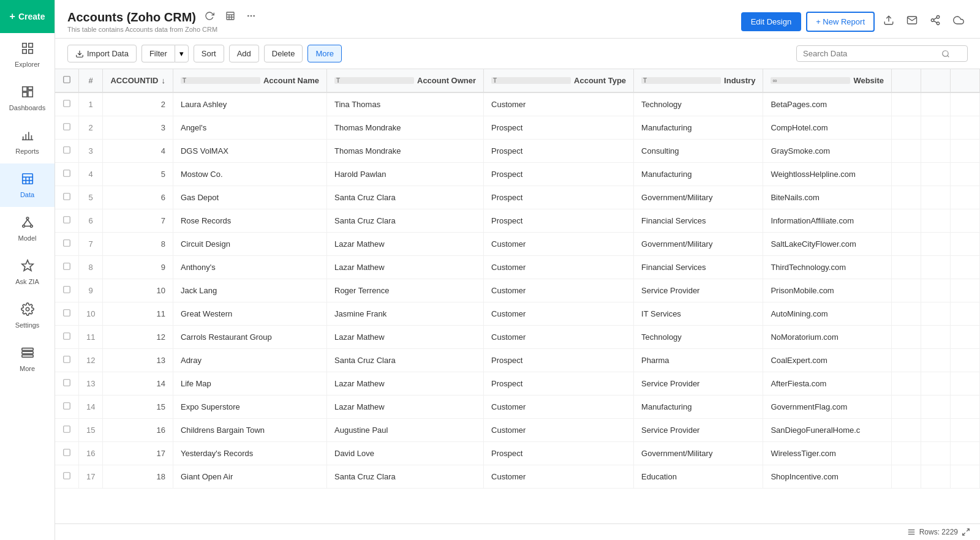  Describe the element at coordinates (138, 337) in the screenshot. I see `td-accountid: 12` at that location.